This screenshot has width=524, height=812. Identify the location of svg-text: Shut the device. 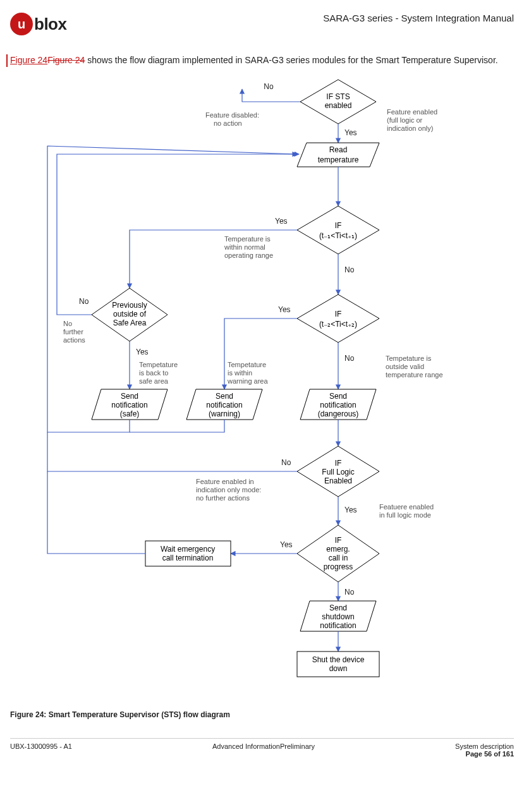
(338, 660).